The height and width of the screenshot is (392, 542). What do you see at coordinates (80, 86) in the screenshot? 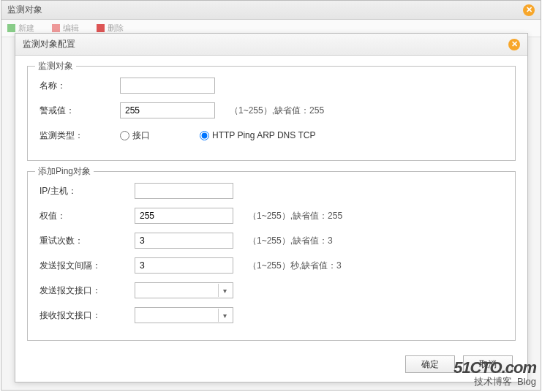
I see `name-label: 名称：` at bounding box center [80, 86].